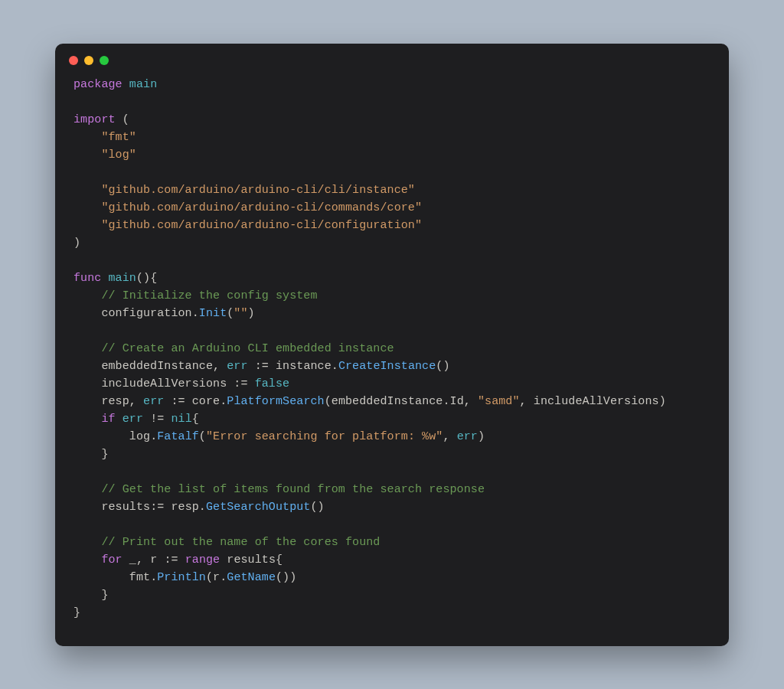  Describe the element at coordinates (146, 314) in the screenshot. I see `obj-configuration: configuration` at that location.